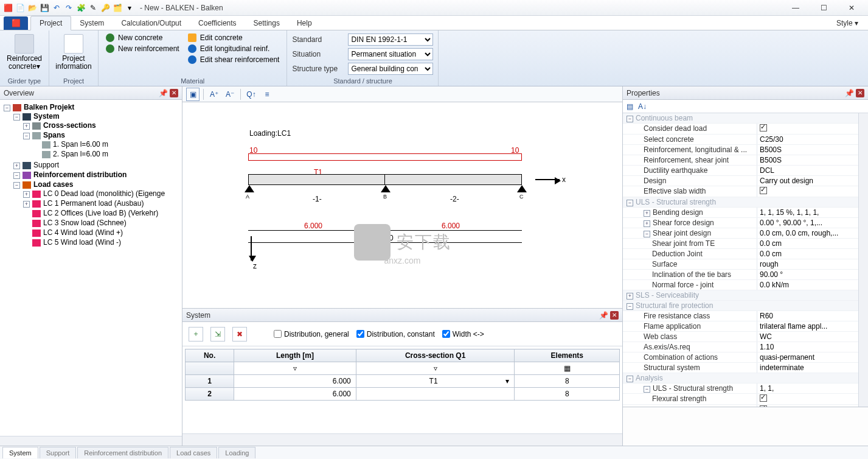  Describe the element at coordinates (630, 107) in the screenshot. I see `categorize-icon: ▤` at that location.